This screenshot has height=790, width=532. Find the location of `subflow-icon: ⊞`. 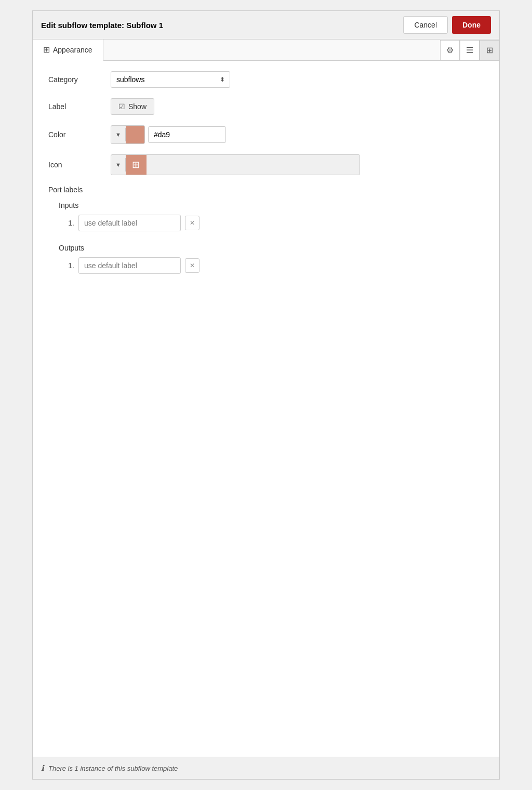

subflow-icon: ⊞ is located at coordinates (489, 50).